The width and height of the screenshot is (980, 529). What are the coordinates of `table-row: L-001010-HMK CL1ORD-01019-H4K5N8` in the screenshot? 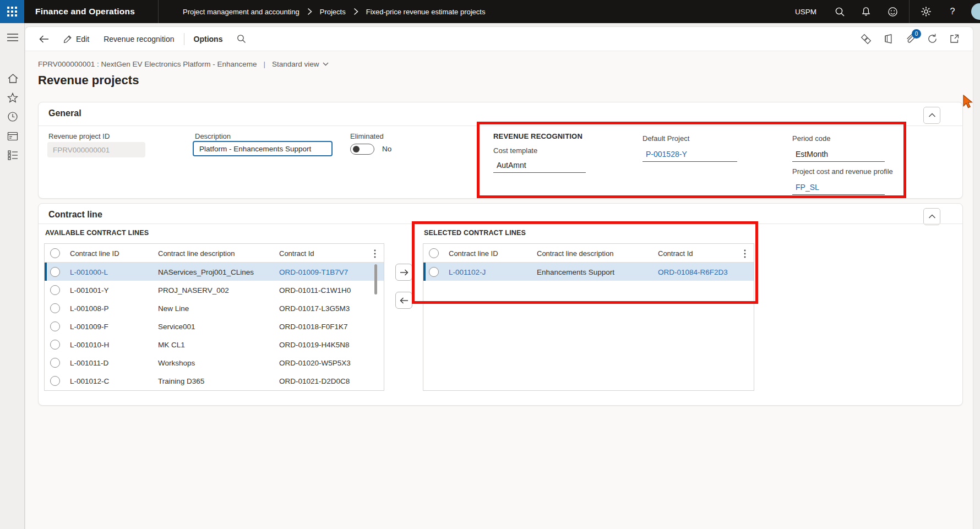 It's located at (214, 345).